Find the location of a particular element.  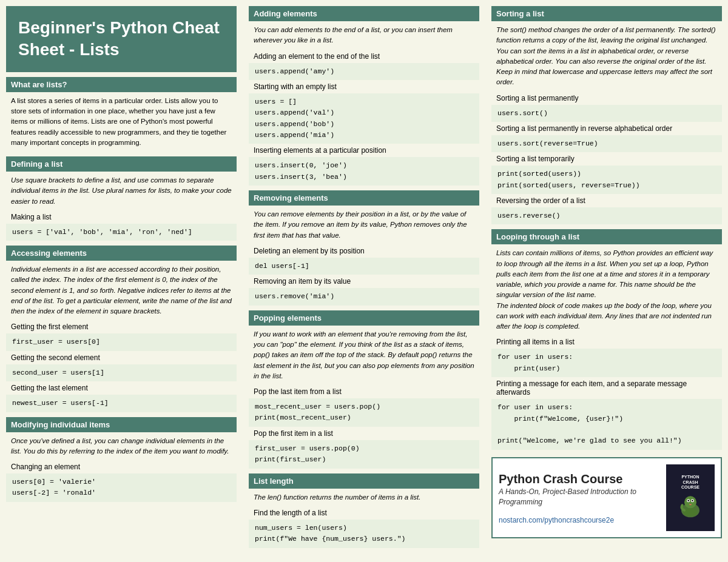

print-all-label: Printing all items in a list is located at coordinates (607, 342).